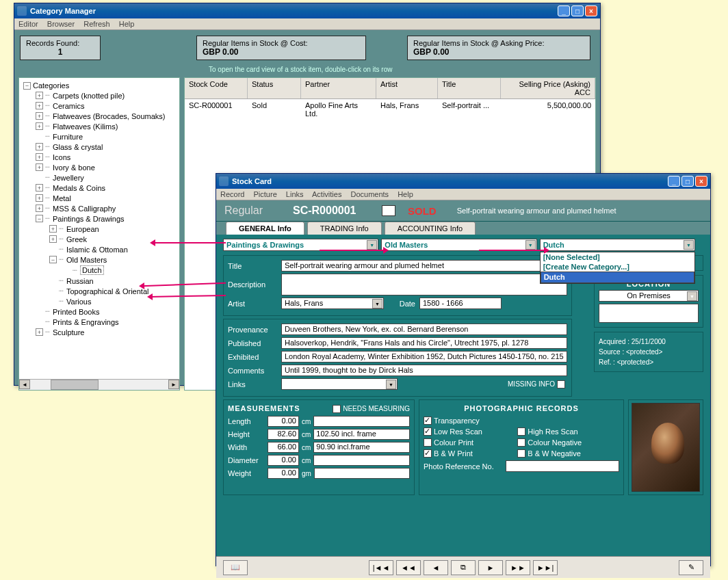  What do you see at coordinates (617, 245) in the screenshot?
I see `category3-select: Dutch▼ [None Selected] [Create New Categ…` at bounding box center [617, 245].